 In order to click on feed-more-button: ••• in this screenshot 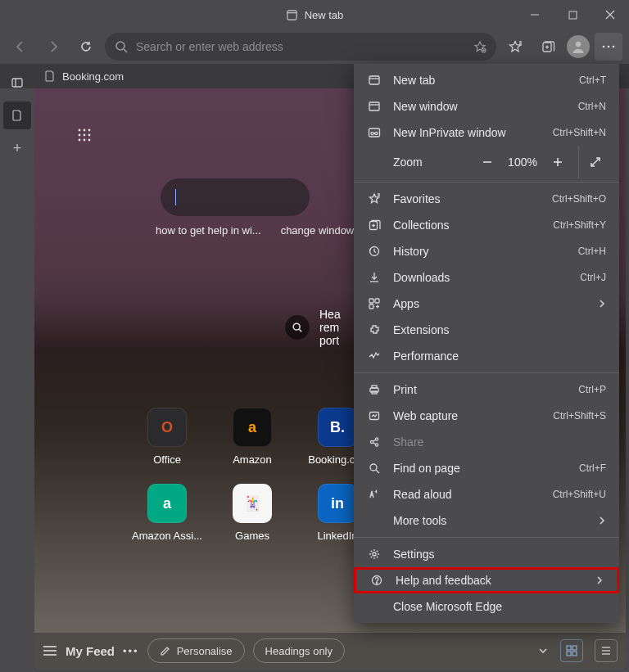, I will do `click(131, 652)`.